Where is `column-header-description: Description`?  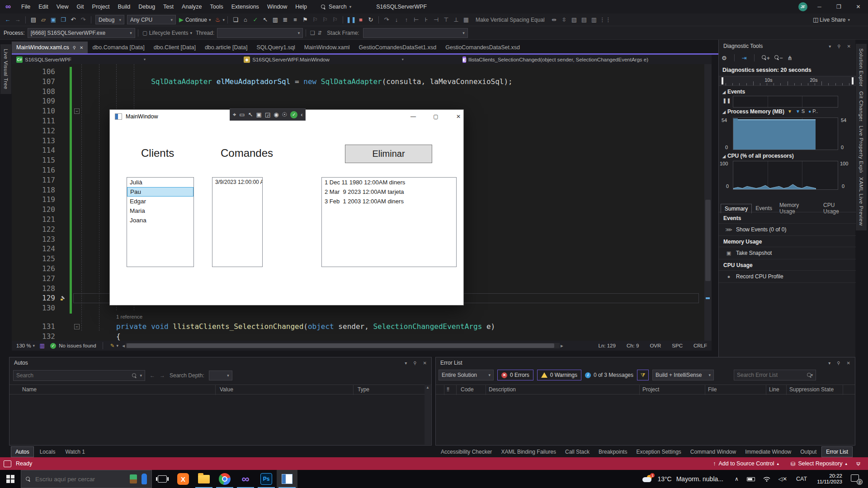 column-header-description: Description is located at coordinates (502, 389).